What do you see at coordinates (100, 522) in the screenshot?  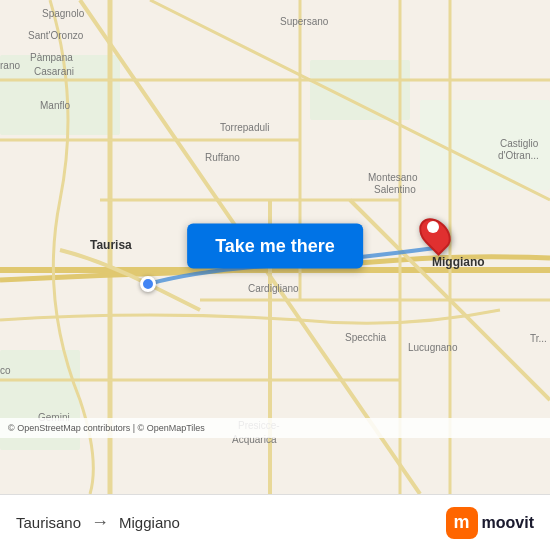 I see `route-arrow: →` at bounding box center [100, 522].